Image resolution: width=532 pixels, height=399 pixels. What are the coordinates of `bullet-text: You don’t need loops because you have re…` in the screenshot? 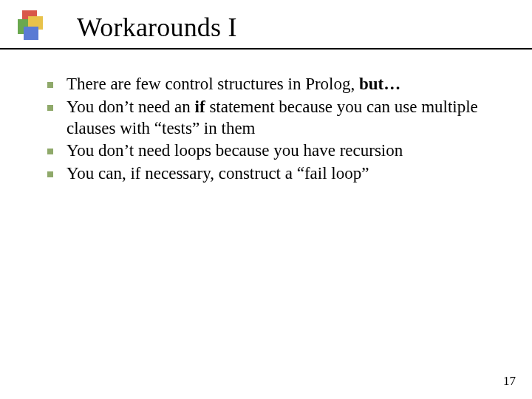 It's located at (284, 151).